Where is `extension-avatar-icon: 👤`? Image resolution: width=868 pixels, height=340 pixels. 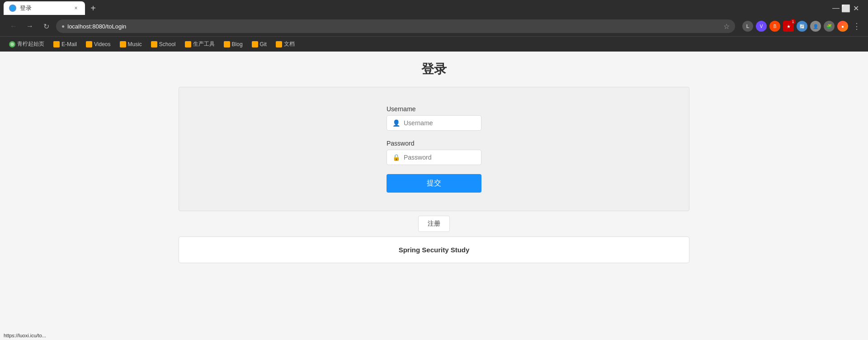 extension-avatar-icon: 👤 is located at coordinates (816, 26).